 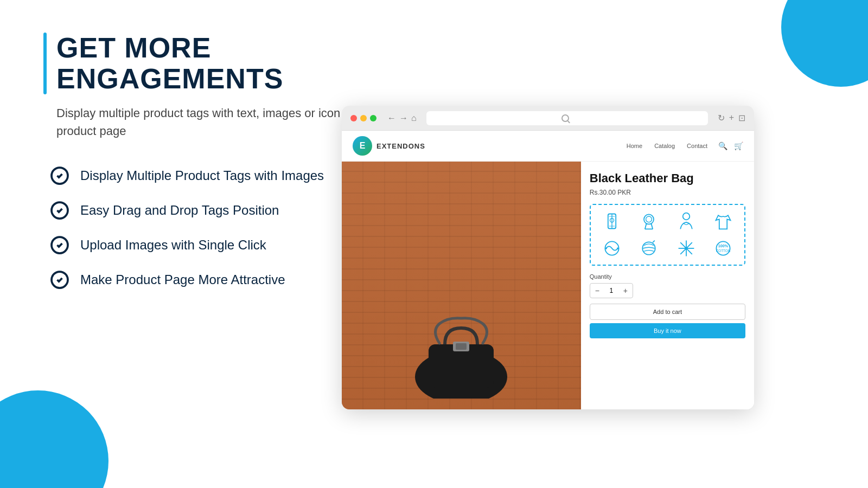 What do you see at coordinates (212, 63) in the screenshot?
I see `heading-block: GET MORE ENGAGEMENTS` at bounding box center [212, 63].